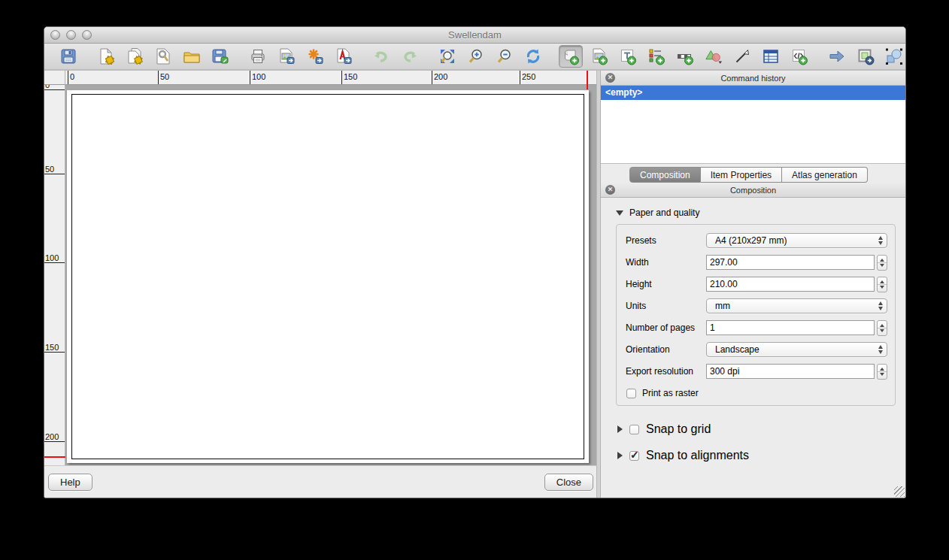 This screenshot has height=560, width=949. What do you see at coordinates (753, 78) in the screenshot?
I see `command-history-title: Command history` at bounding box center [753, 78].